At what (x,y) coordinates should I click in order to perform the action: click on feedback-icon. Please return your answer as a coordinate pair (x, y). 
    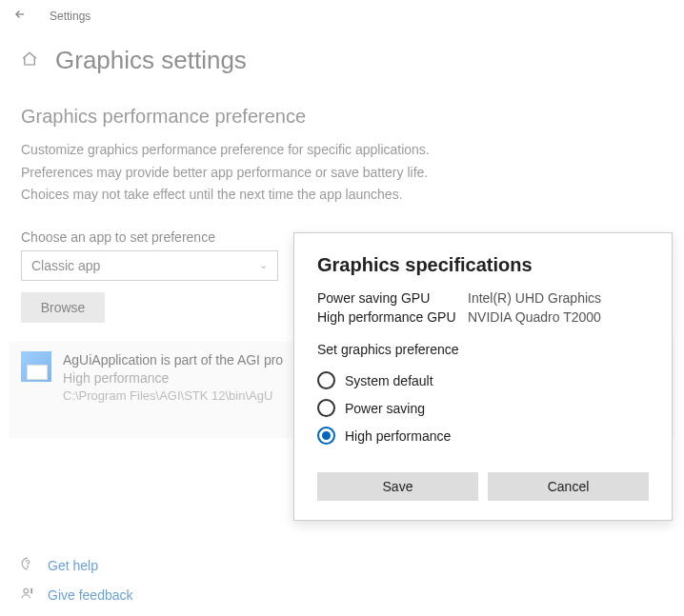
    Looking at the image, I should click on (29, 594).